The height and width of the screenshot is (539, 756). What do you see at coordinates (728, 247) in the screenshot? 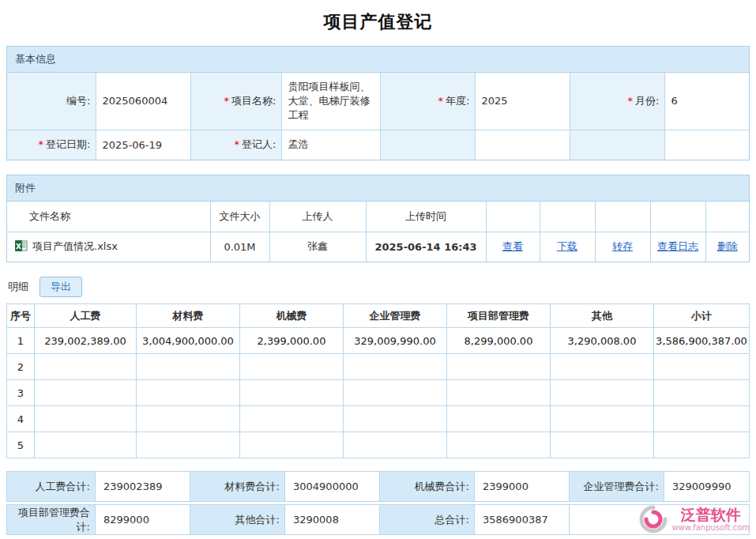
I see `delete-link: 删除` at bounding box center [728, 247].